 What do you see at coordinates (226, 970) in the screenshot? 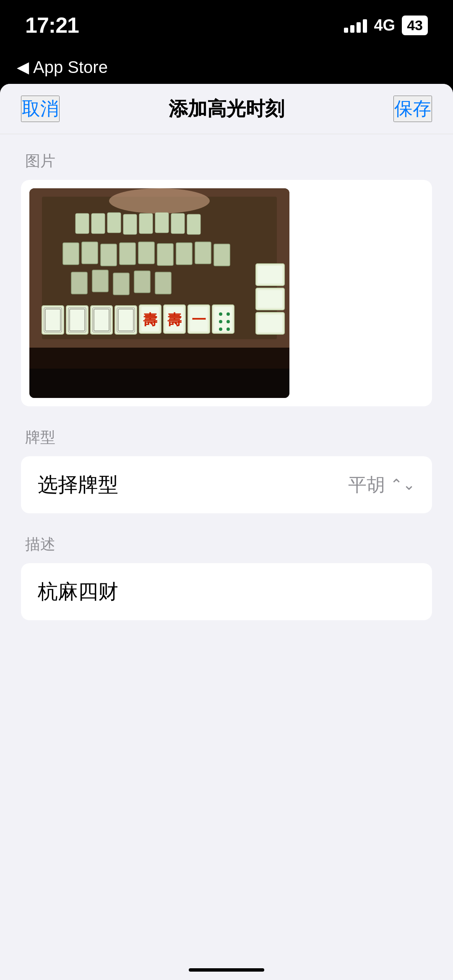
I see `home-indicator` at bounding box center [226, 970].